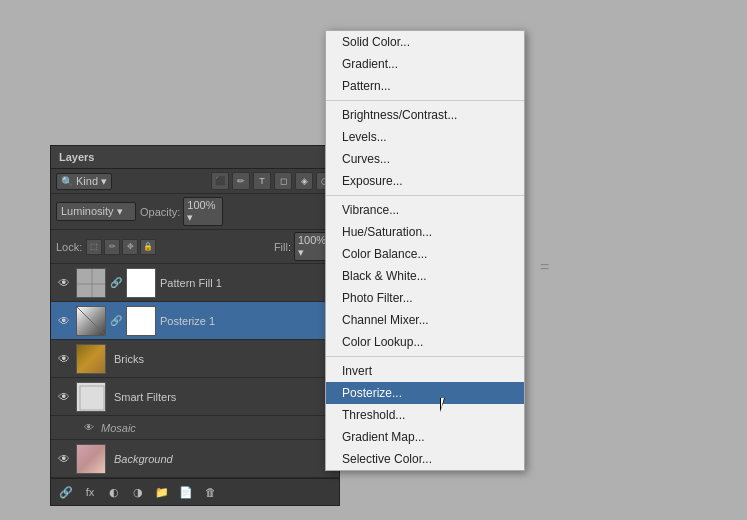 The image size is (747, 520). I want to click on lock-label: Lock:, so click(69, 247).